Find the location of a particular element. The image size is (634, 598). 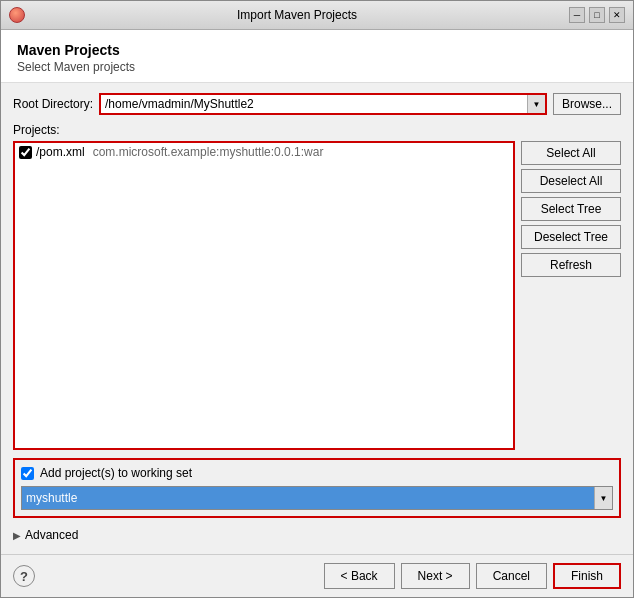

finish-button: Finish is located at coordinates (587, 576).